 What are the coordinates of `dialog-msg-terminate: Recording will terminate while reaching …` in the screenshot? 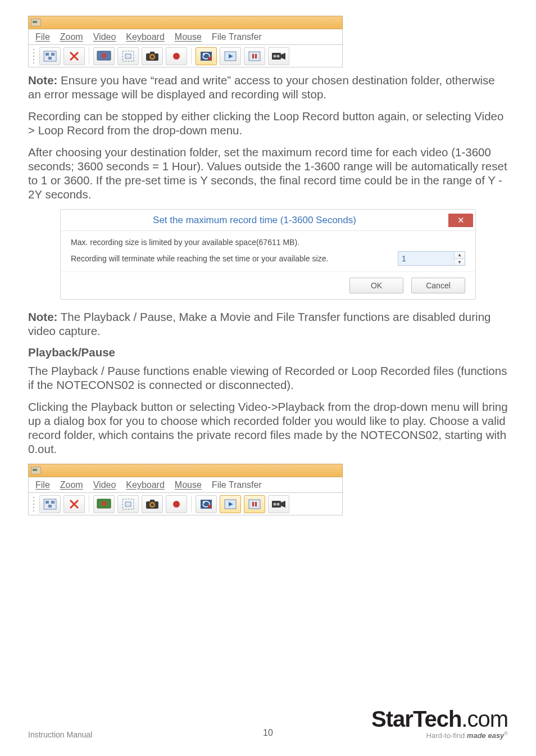 It's located at (231, 259).